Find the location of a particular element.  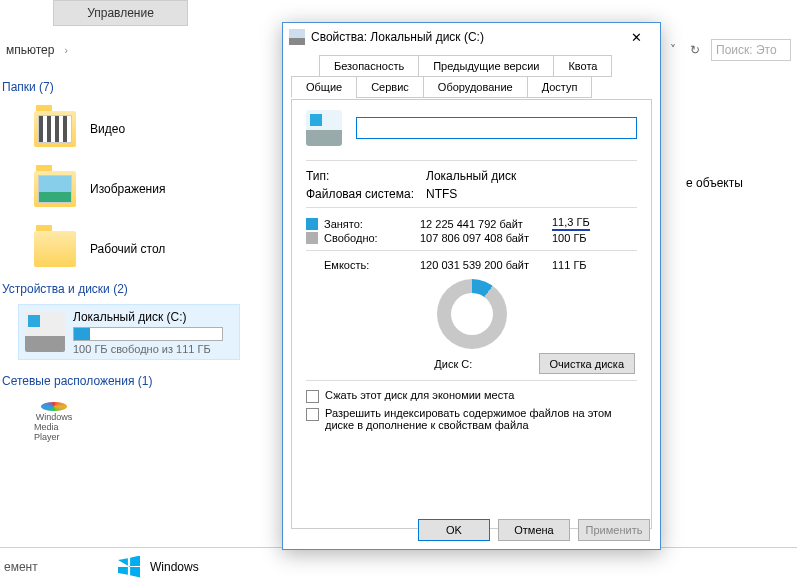

ribbon-tab-manage: Управление is located at coordinates (120, 13).